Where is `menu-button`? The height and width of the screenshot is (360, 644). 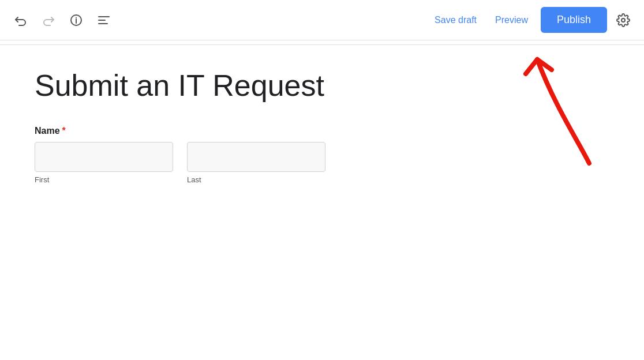
menu-button is located at coordinates (104, 20).